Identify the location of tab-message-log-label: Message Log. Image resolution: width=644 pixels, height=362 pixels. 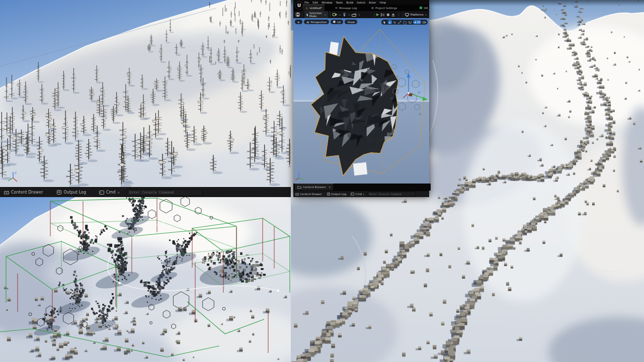
(348, 8).